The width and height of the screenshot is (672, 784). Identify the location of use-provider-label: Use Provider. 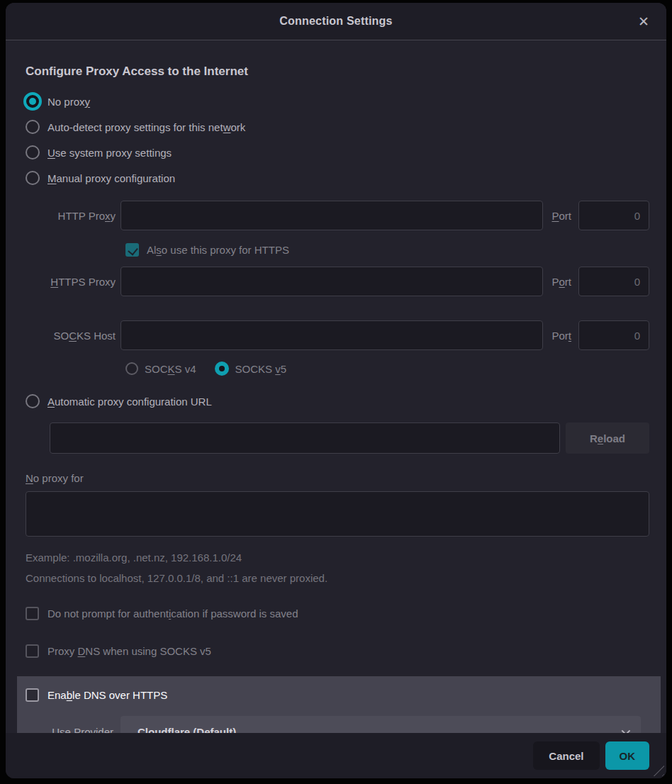
(73, 730).